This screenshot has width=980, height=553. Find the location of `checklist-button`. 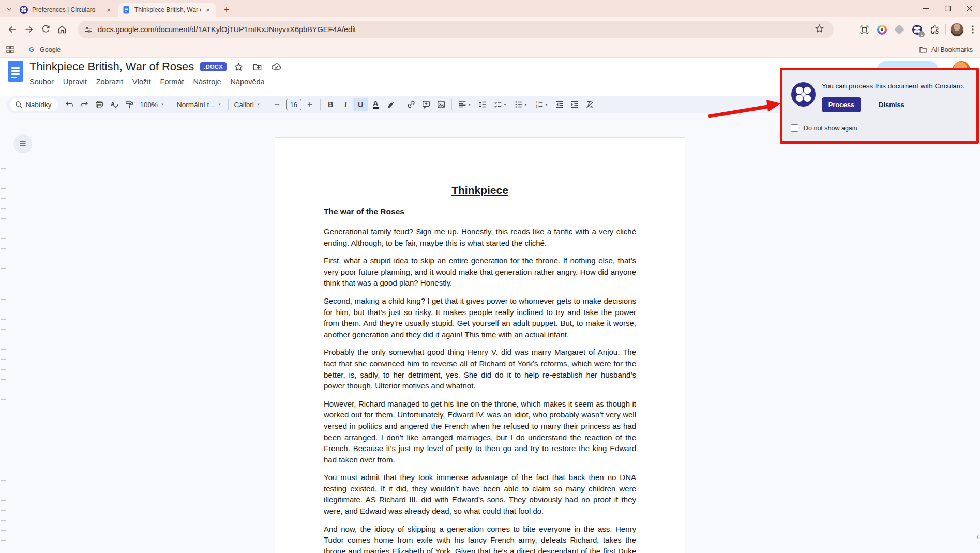

checklist-button is located at coordinates (501, 104).